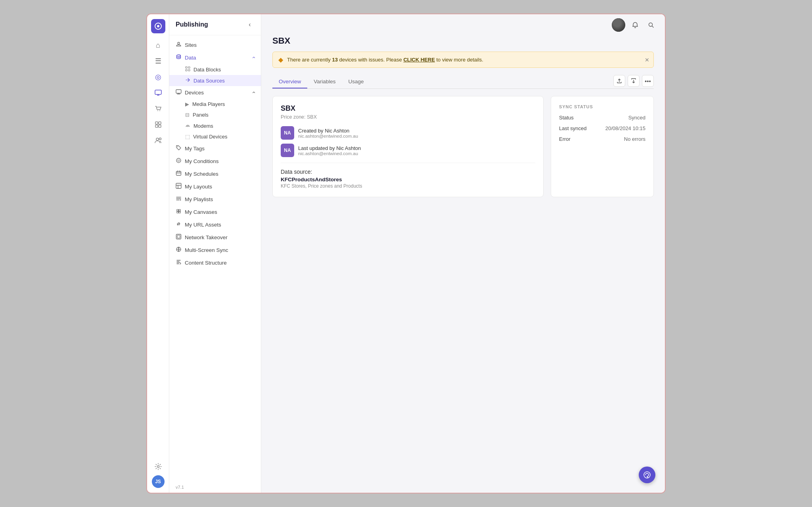 This screenshot has height=507, width=812. Describe the element at coordinates (210, 136) in the screenshot. I see `virtual-devices-label: Virtual Devices` at that location.